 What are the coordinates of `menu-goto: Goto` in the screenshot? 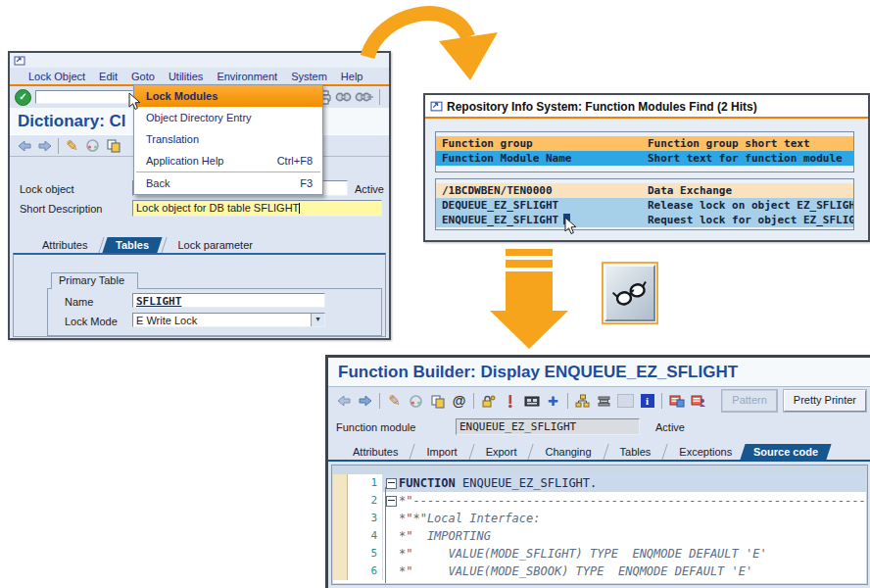 It's located at (143, 76).